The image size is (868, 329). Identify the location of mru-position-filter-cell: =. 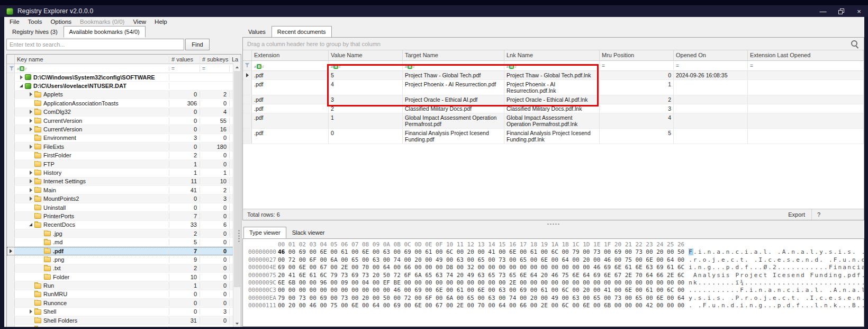
(637, 66).